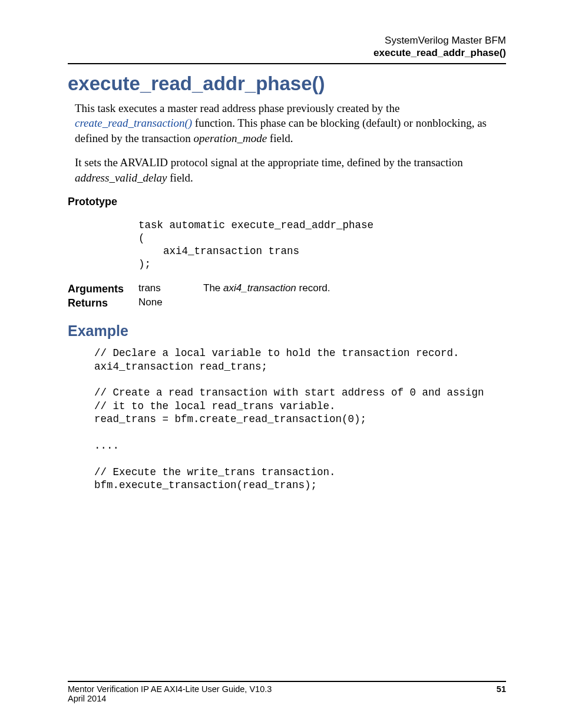 This screenshot has height=728, width=562. I want to click on argument-description: The axi4_transaction record., so click(355, 288).